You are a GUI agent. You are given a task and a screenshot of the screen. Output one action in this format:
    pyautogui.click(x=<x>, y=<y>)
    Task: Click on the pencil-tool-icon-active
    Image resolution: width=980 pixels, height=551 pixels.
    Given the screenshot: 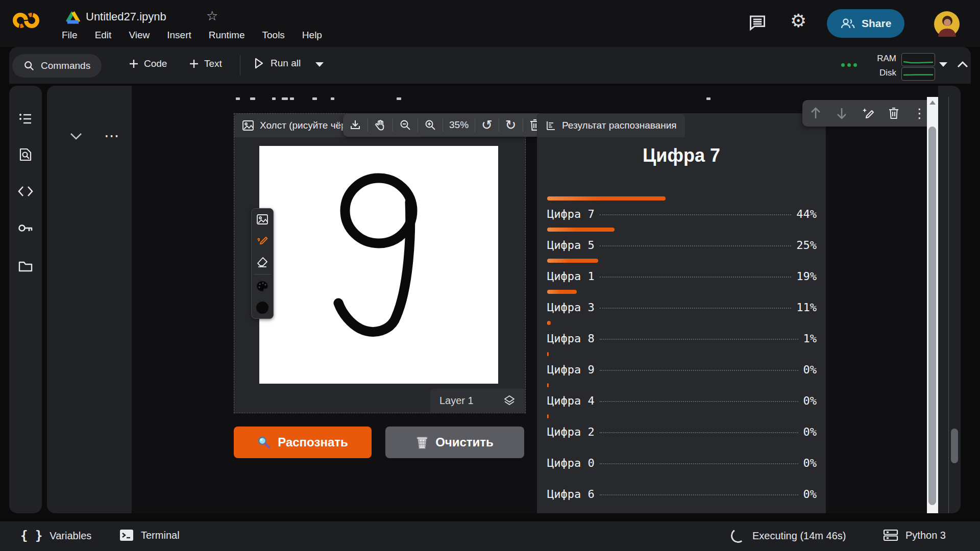 What is the action you would take?
    pyautogui.click(x=262, y=241)
    